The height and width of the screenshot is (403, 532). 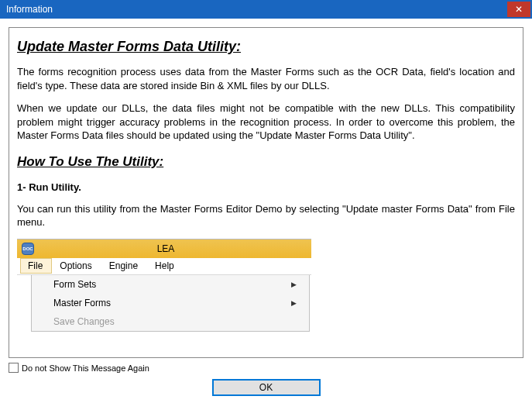 What do you see at coordinates (266, 215) in the screenshot?
I see `step-1-desc: You can run this utility from the Master…` at bounding box center [266, 215].